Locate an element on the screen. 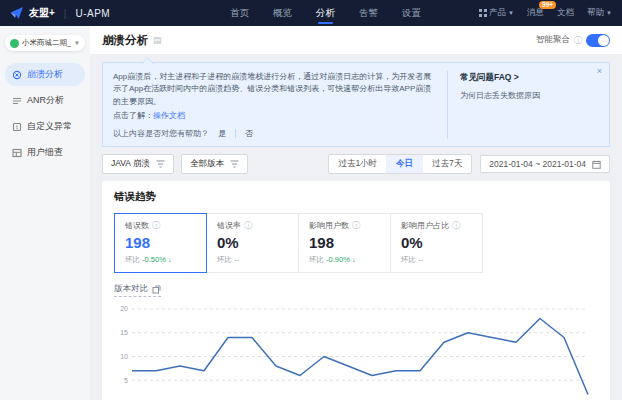  smart-aggregation-label: 智能聚合 is located at coordinates (553, 40).